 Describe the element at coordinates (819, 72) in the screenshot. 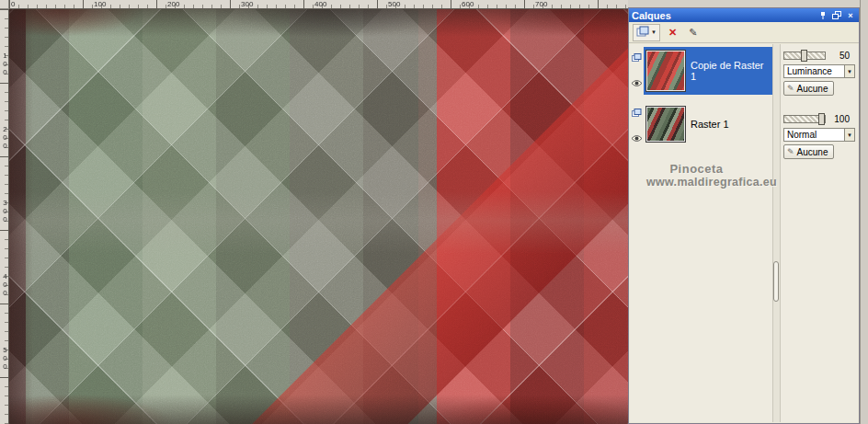

I see `layer-properties-copie-de-raster-1: 50 Luminance ▼ ✎ Aucune` at that location.